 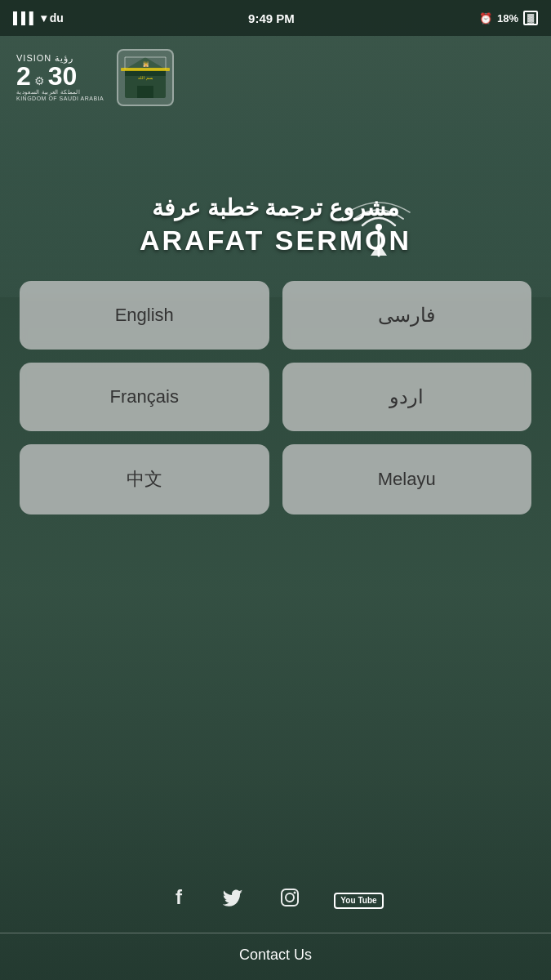 What do you see at coordinates (486, 18) in the screenshot?
I see `alarm-icon: ⏰` at bounding box center [486, 18].